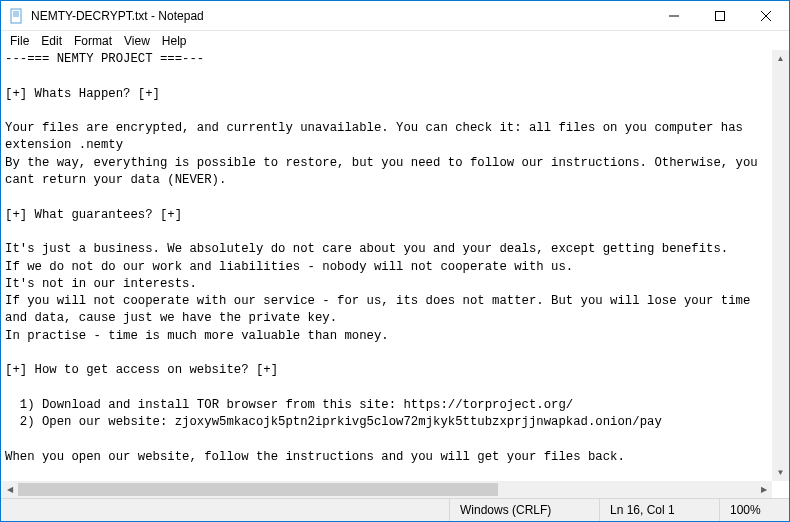 This screenshot has width=790, height=522. I want to click on maximize-button, so click(720, 16).